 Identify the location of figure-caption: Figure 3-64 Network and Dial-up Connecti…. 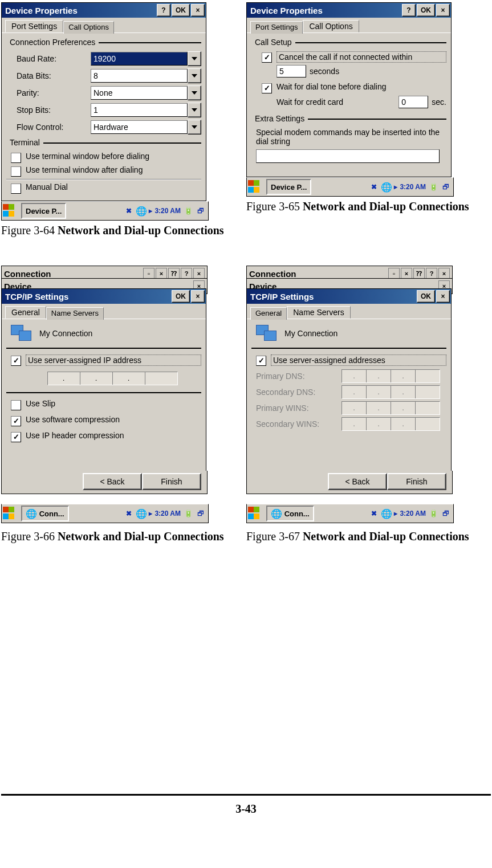
(115, 230).